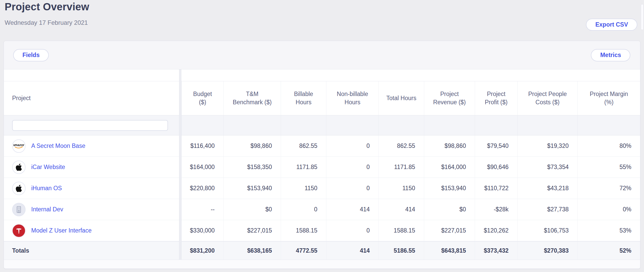  Describe the element at coordinates (19, 210) in the screenshot. I see `building-logo` at that location.